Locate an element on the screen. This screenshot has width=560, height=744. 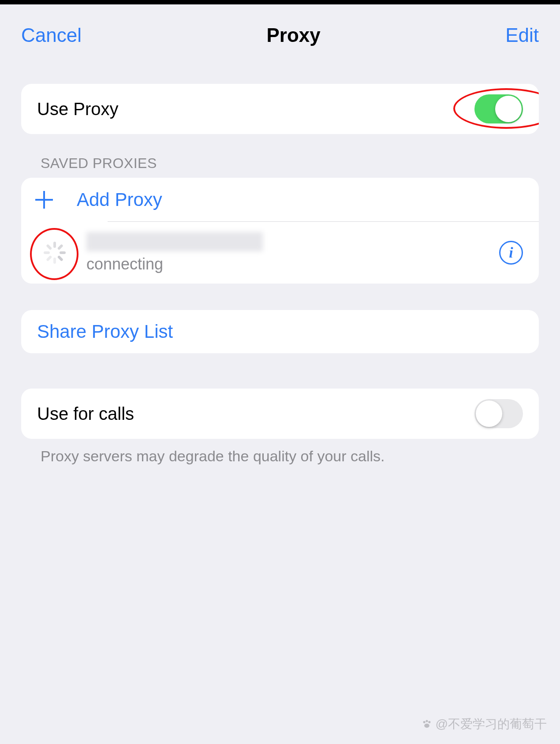
spinner-icon is located at coordinates (55, 253).